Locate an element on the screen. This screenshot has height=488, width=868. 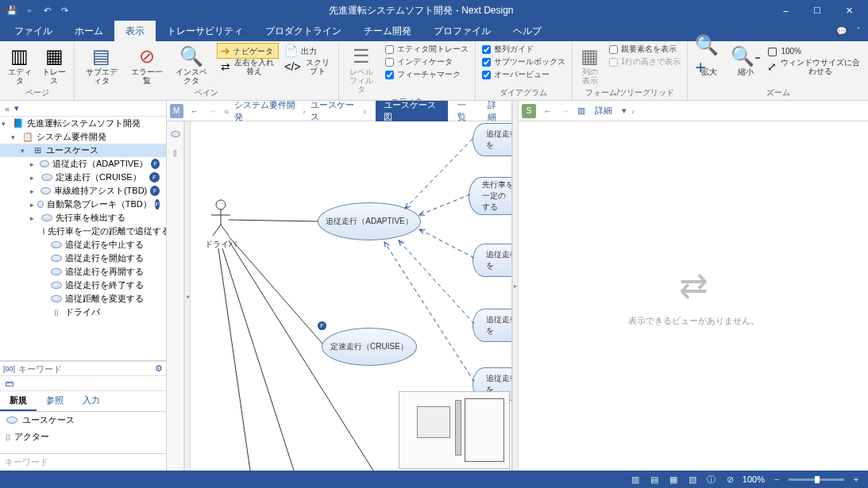
menu-file: ファイル is located at coordinates (33, 31).